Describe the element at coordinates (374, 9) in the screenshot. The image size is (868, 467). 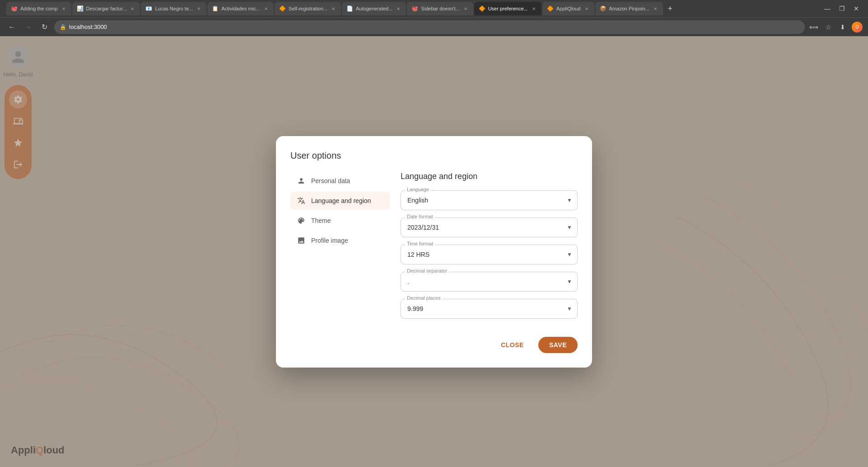
I see `tab-autogenerated: 📄 Autogenerated... ✕` at that location.